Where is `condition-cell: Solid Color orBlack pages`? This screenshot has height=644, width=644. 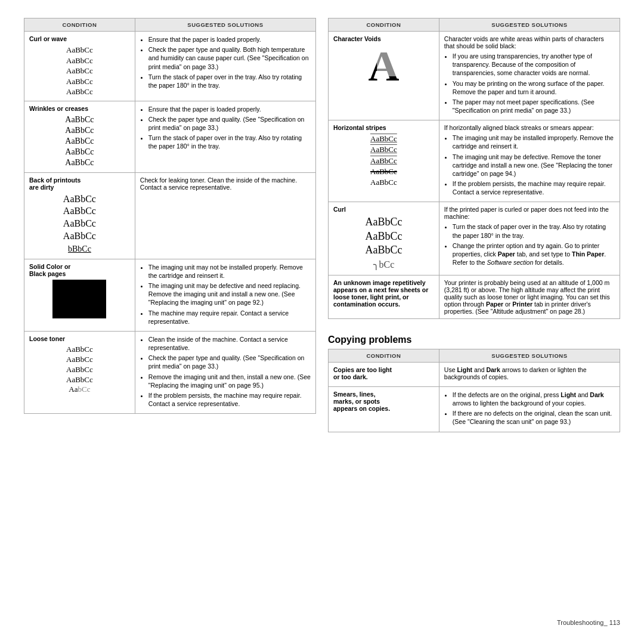
condition-cell: Solid Color orBlack pages is located at coordinates (80, 295).